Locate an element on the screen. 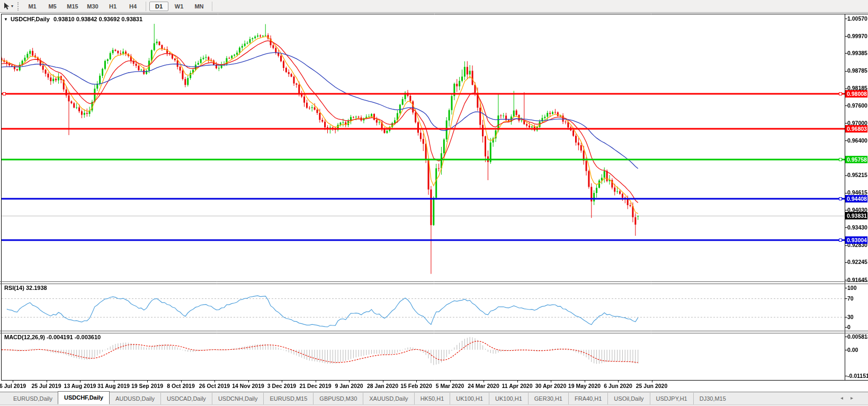 Image resolution: width=868 pixels, height=406 pixels. chart-tab-fra40-h1: FRA40,H1 is located at coordinates (588, 399).